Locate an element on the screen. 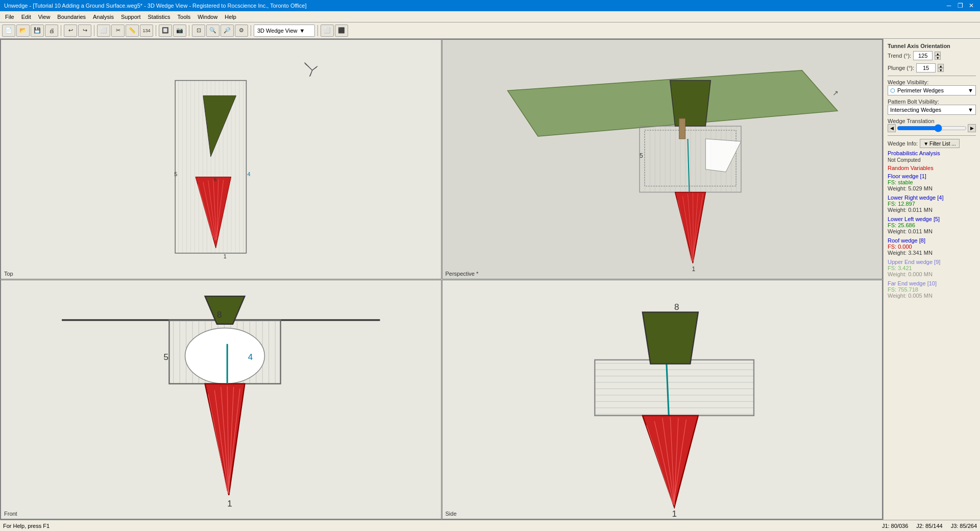  title-text: Unwedge - [Tutorial 10 Adding a Ground S… is located at coordinates (155, 6).